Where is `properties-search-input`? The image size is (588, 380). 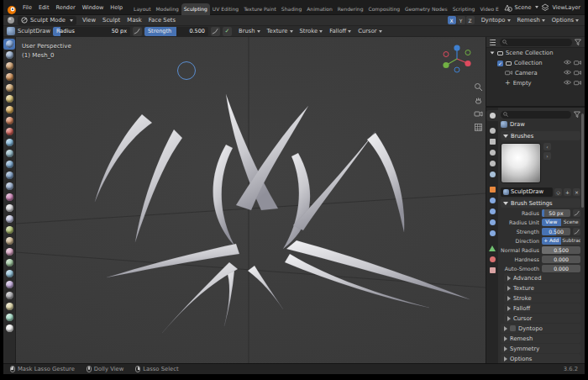 properties-search-input is located at coordinates (536, 114).